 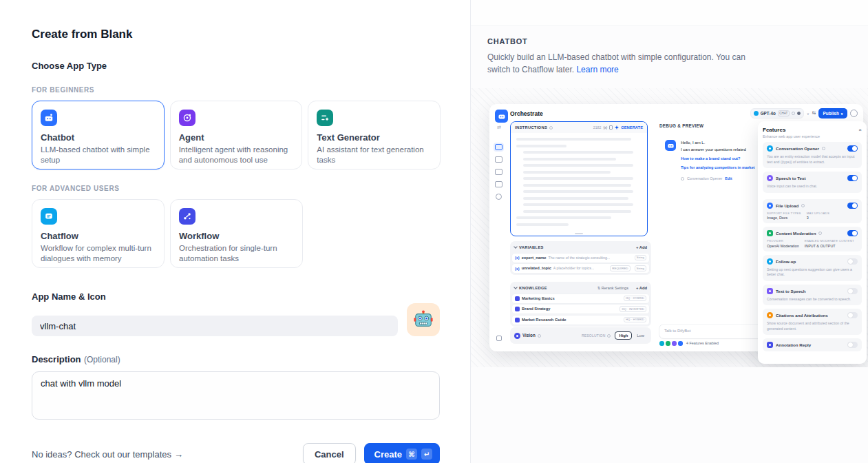 I want to click on enter-key-icon: ↵, so click(x=427, y=454).